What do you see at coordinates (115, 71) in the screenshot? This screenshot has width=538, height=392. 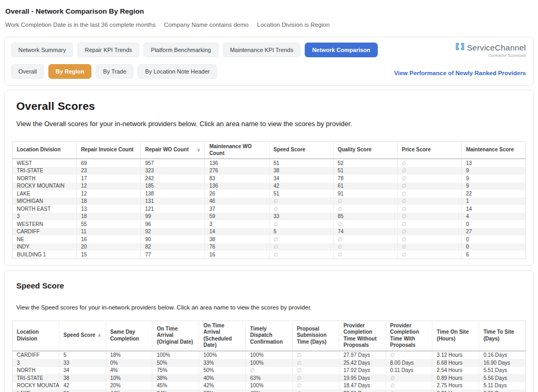 I see `tab-by-trade: By Trade` at bounding box center [115, 71].